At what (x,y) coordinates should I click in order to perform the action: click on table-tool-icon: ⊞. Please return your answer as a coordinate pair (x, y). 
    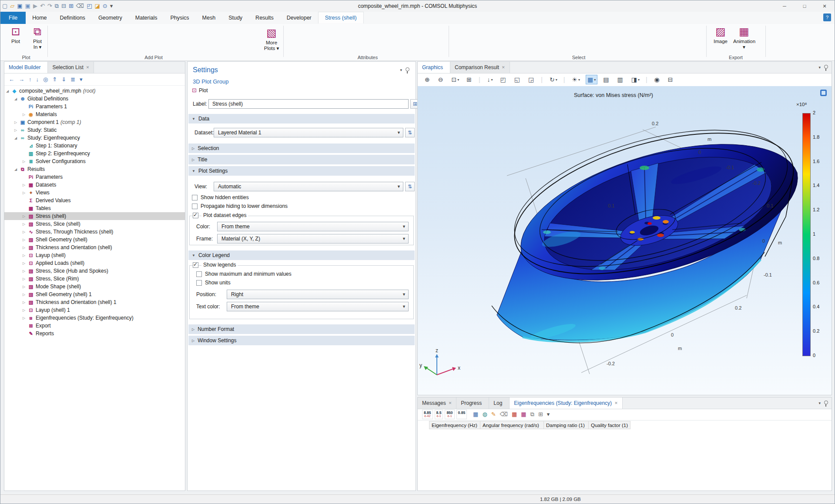
    Looking at the image, I should click on (540, 414).